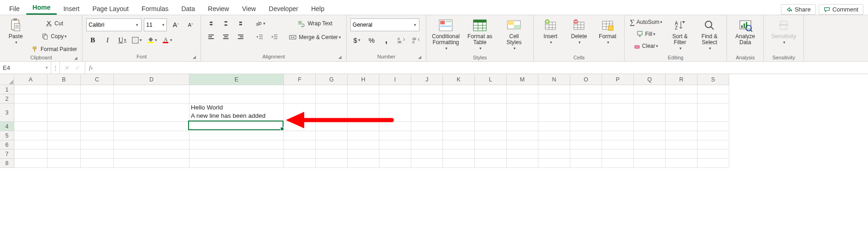 The image size is (868, 236). What do you see at coordinates (226, 23) in the screenshot?
I see `align-middle-button` at bounding box center [226, 23].